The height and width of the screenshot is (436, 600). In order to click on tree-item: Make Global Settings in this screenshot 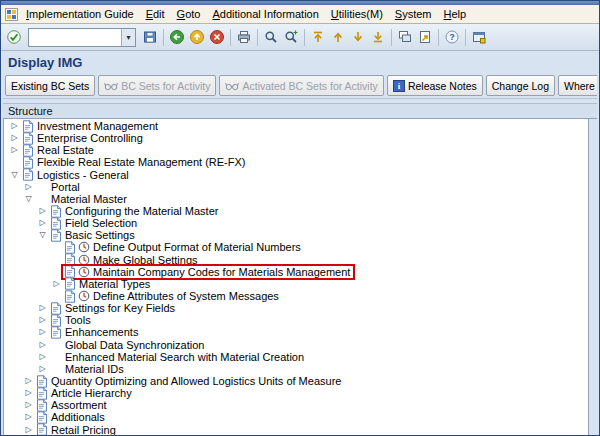, I will do `click(130, 260)`.